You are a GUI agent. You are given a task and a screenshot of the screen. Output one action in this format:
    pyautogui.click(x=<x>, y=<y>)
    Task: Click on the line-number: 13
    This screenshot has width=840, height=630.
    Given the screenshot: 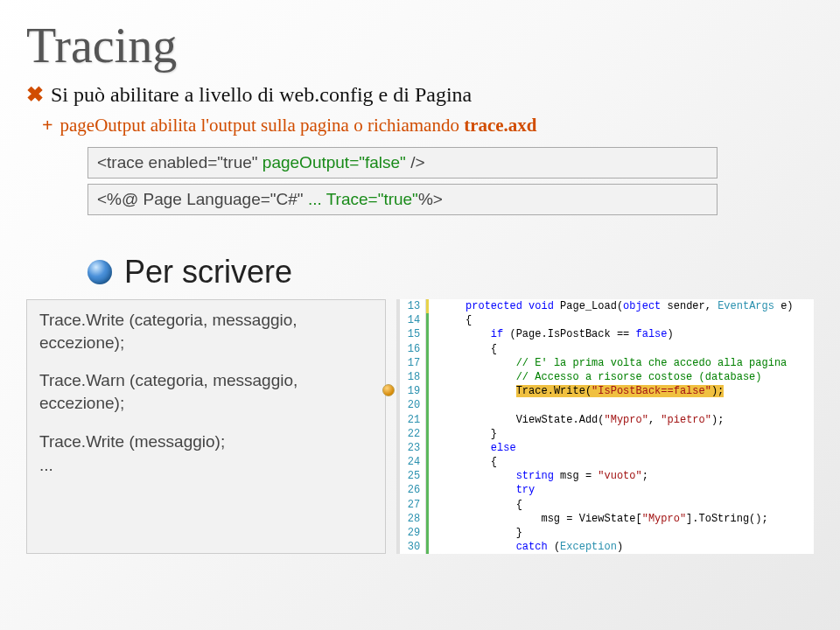 What is the action you would take?
    pyautogui.click(x=413, y=306)
    